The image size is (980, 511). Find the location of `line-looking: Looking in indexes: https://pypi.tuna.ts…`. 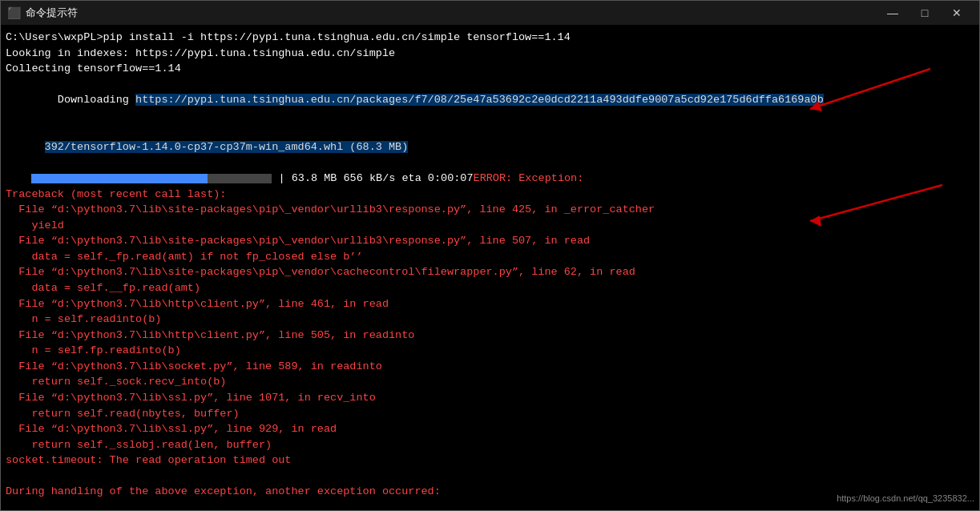

line-looking: Looking in indexes: https://pypi.tuna.ts… is located at coordinates (490, 54).